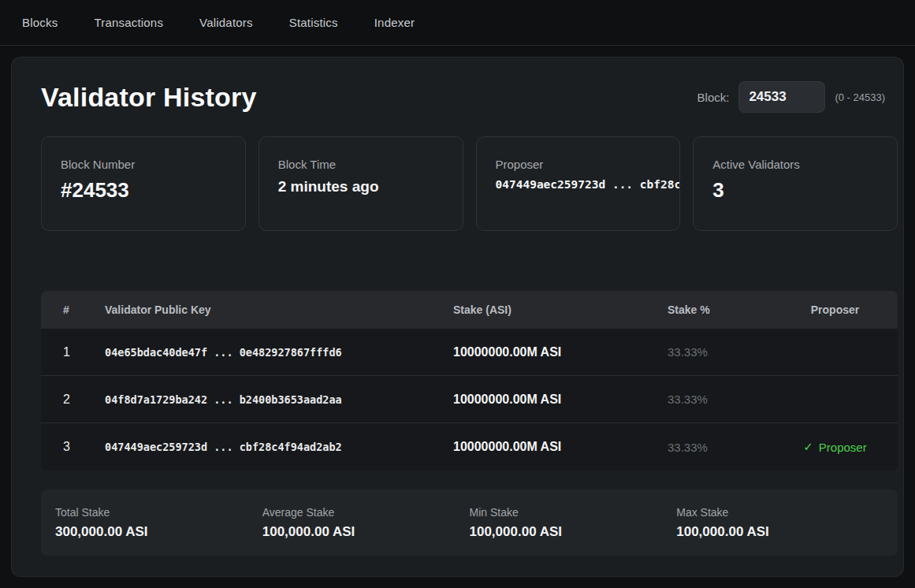 Image resolution: width=915 pixels, height=588 pixels. Describe the element at coordinates (128, 22) in the screenshot. I see `nav-item-transactions: Transactions` at that location.